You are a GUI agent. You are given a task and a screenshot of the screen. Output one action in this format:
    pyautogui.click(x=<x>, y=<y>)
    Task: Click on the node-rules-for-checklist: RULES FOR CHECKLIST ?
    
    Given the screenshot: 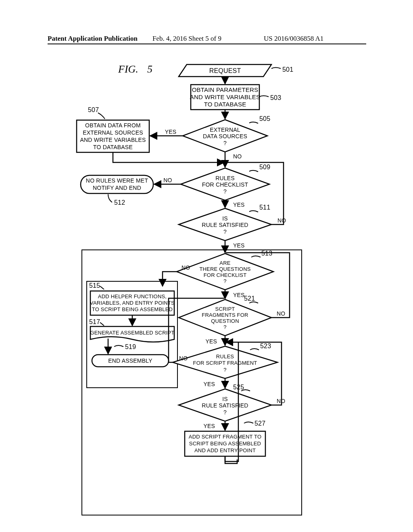 What is the action you would take?
    pyautogui.click(x=225, y=184)
    